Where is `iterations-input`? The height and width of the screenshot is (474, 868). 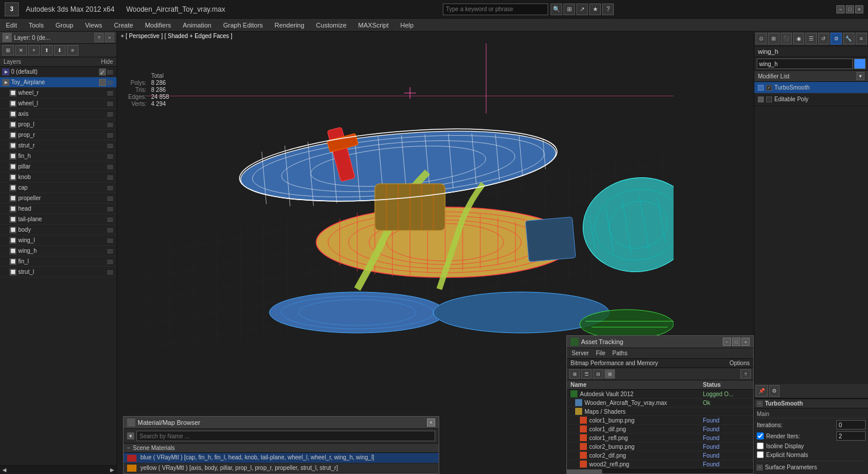
iterations-input is located at coordinates (851, 425).